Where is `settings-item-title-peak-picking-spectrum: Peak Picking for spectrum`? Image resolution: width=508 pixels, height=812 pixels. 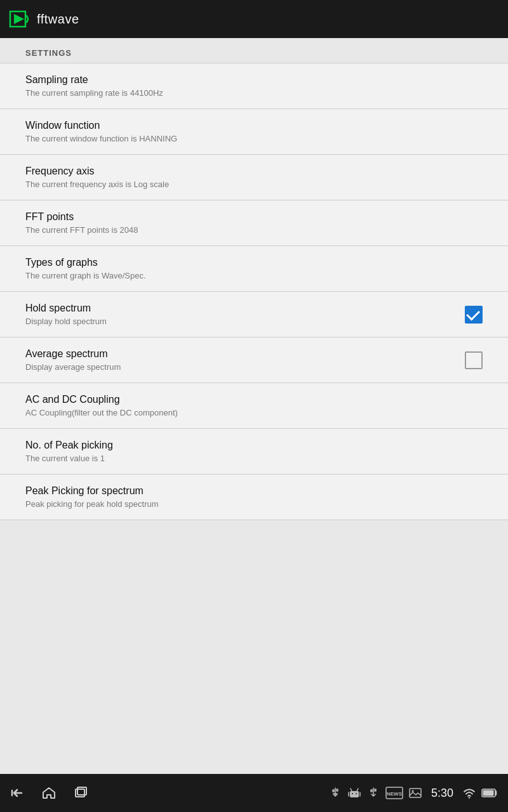
settings-item-title-peak-picking-spectrum: Peak Picking for spectrum is located at coordinates (254, 491).